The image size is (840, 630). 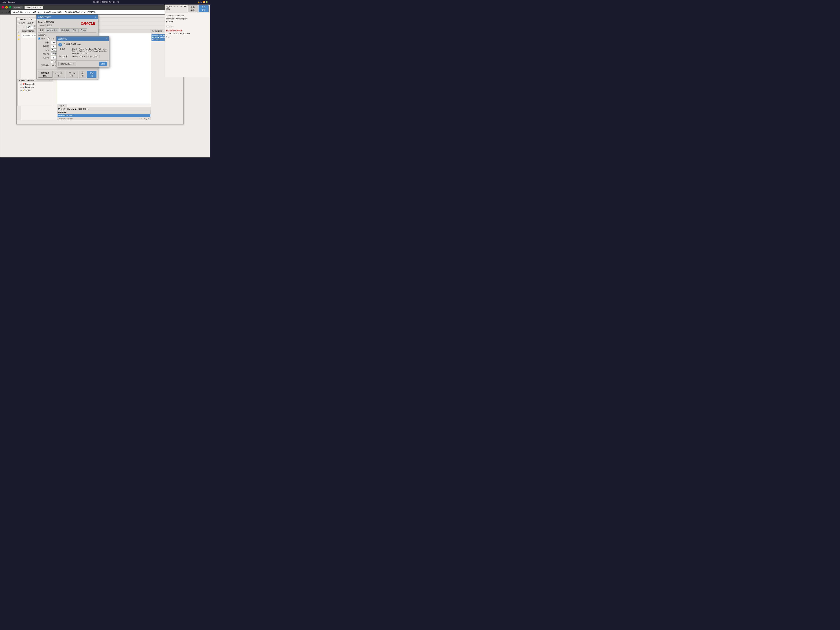 I want to click on toolbar-sql-label: SQL, so click(x=29, y=27).